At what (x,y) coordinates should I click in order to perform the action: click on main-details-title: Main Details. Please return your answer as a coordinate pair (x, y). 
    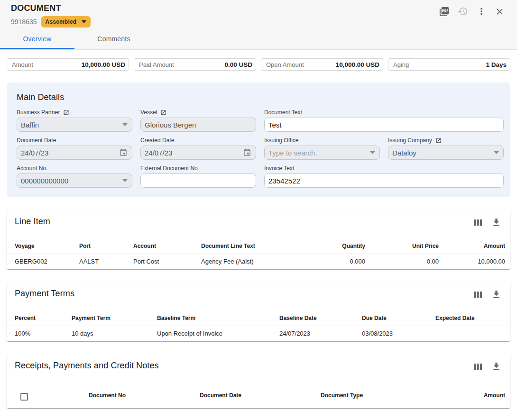
    Looking at the image, I should click on (260, 97).